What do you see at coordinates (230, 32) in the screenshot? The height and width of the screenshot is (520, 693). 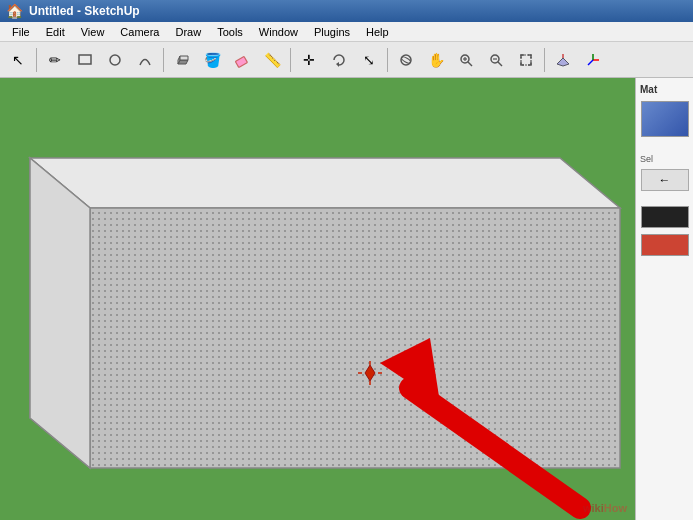 I see `menu-tools: Tools` at bounding box center [230, 32].